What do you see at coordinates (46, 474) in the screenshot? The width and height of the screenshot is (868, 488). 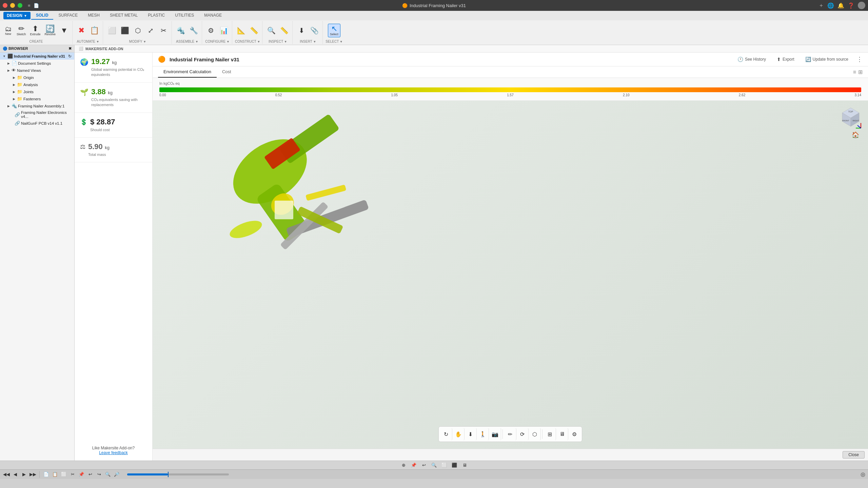 I see `bt2-icon5: 📄` at bounding box center [46, 474].